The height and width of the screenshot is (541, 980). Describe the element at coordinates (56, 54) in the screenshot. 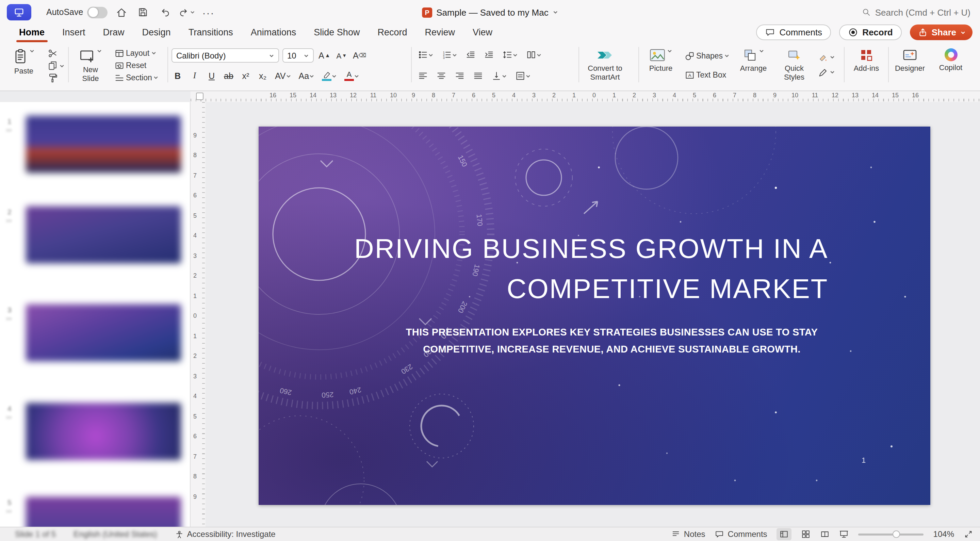

I see `cut-button` at that location.